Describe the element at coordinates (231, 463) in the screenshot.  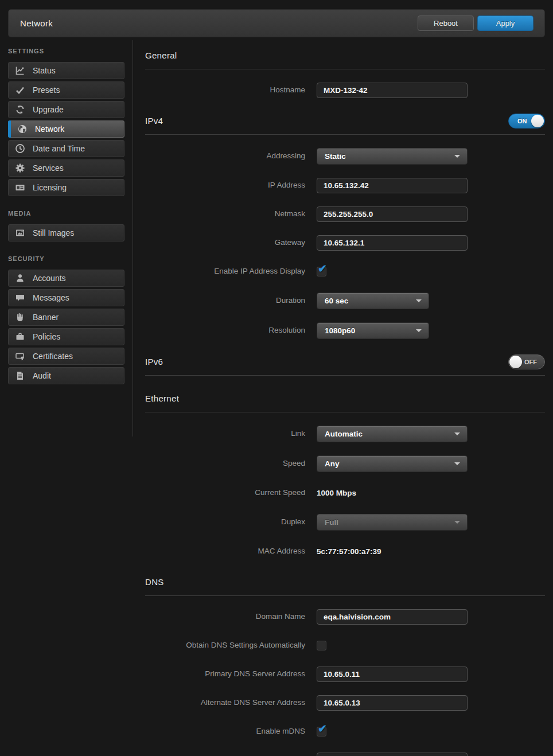
I see `field-label: Speed` at that location.